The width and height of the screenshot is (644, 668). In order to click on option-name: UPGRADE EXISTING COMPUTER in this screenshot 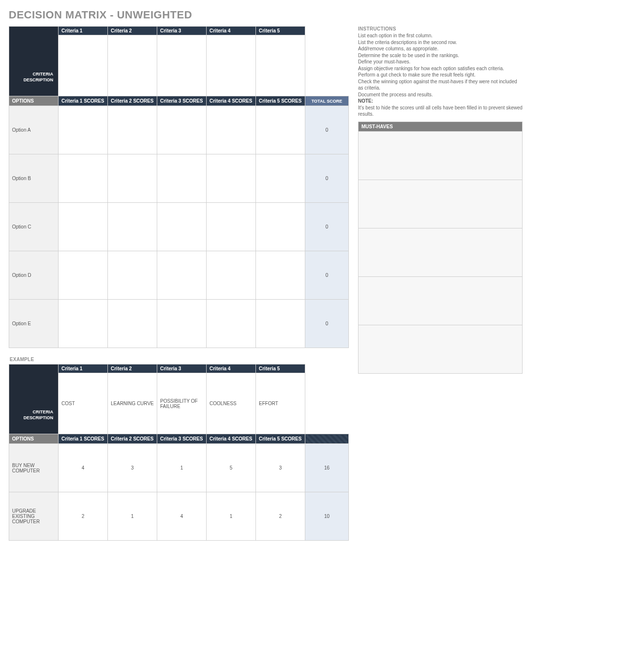, I will do `click(34, 516)`.